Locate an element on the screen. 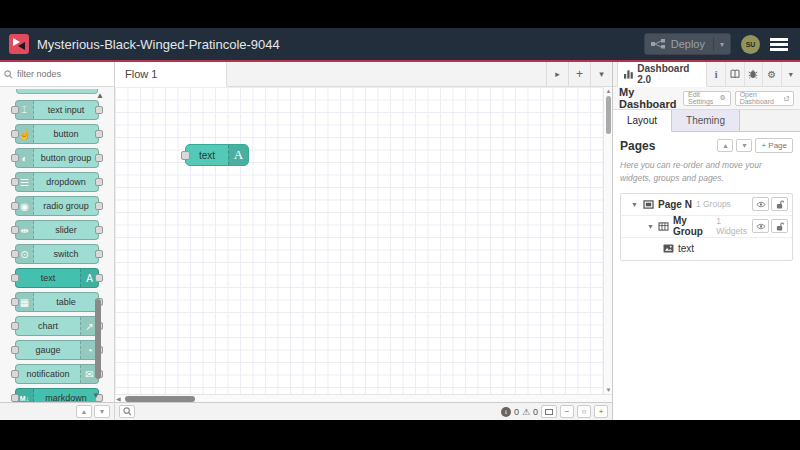 The image size is (800, 450). zoom-reset-button: ○ is located at coordinates (584, 412).